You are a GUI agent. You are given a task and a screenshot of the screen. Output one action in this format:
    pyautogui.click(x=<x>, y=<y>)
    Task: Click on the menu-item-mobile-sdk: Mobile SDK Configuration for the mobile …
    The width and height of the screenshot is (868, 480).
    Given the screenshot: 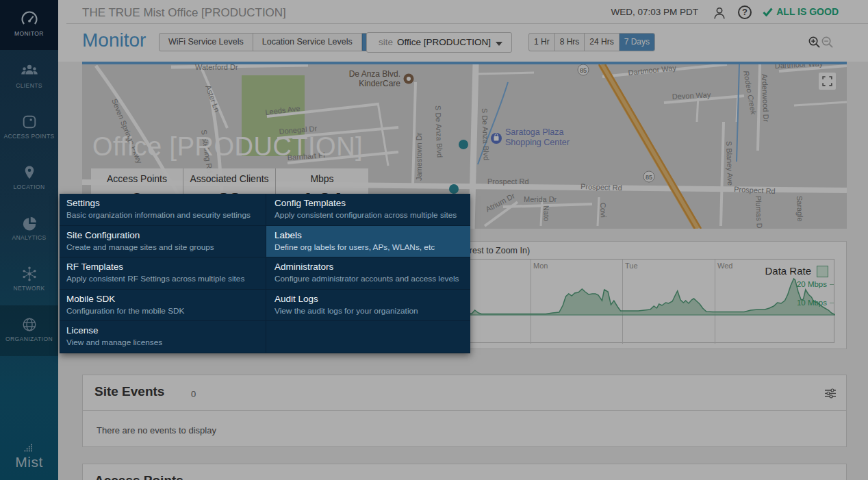 What is the action you would take?
    pyautogui.click(x=163, y=305)
    